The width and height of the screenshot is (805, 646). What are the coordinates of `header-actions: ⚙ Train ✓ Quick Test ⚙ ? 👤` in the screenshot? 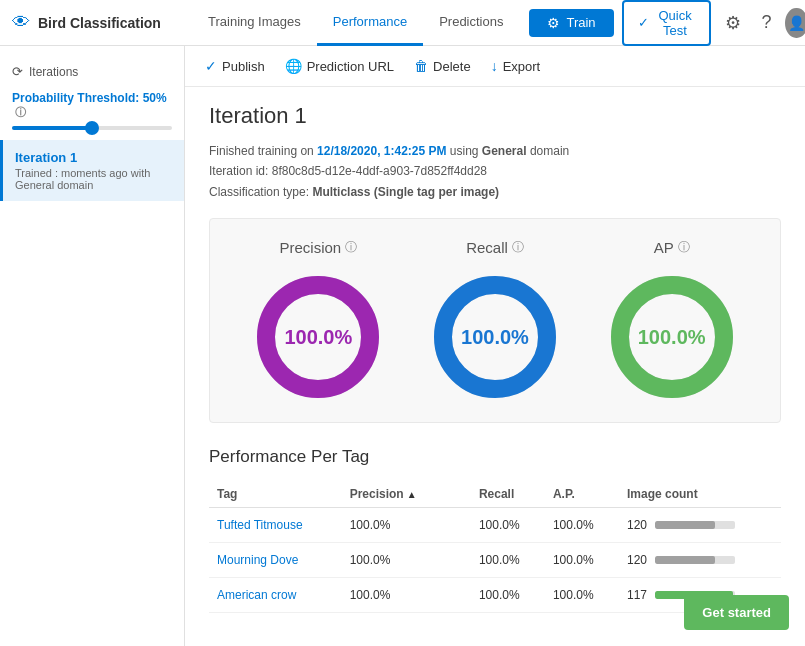 It's located at (667, 23).